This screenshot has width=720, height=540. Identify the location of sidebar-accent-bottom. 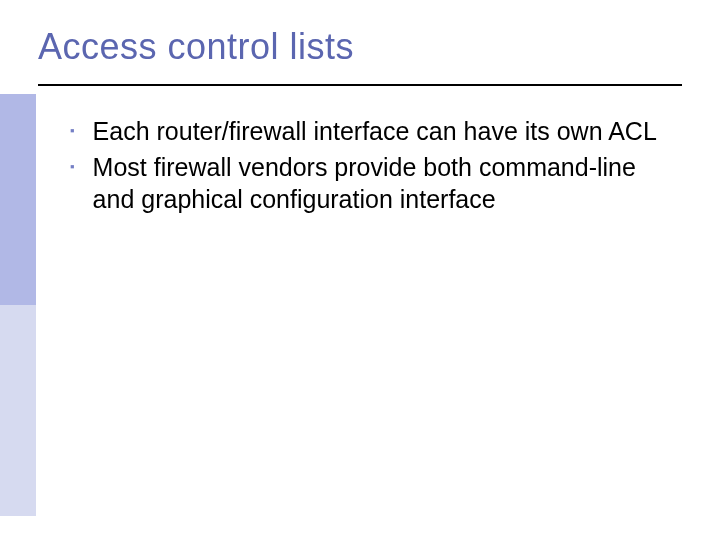
(18, 410).